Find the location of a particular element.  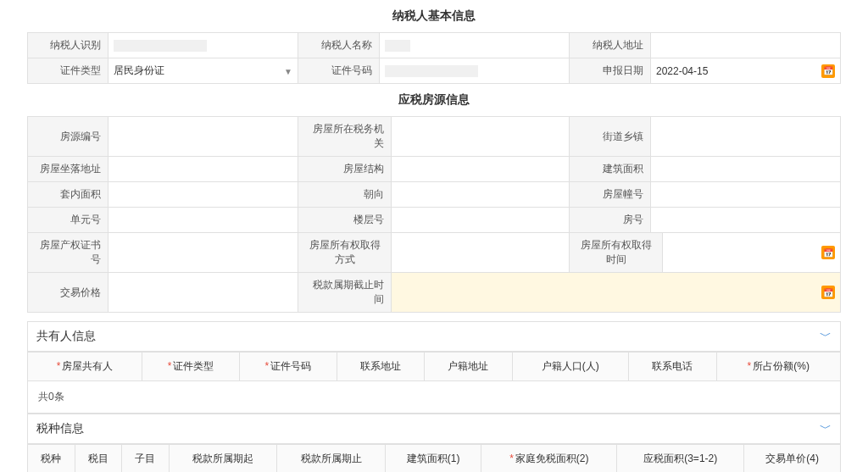

field-taxpayer-id is located at coordinates (203, 46).